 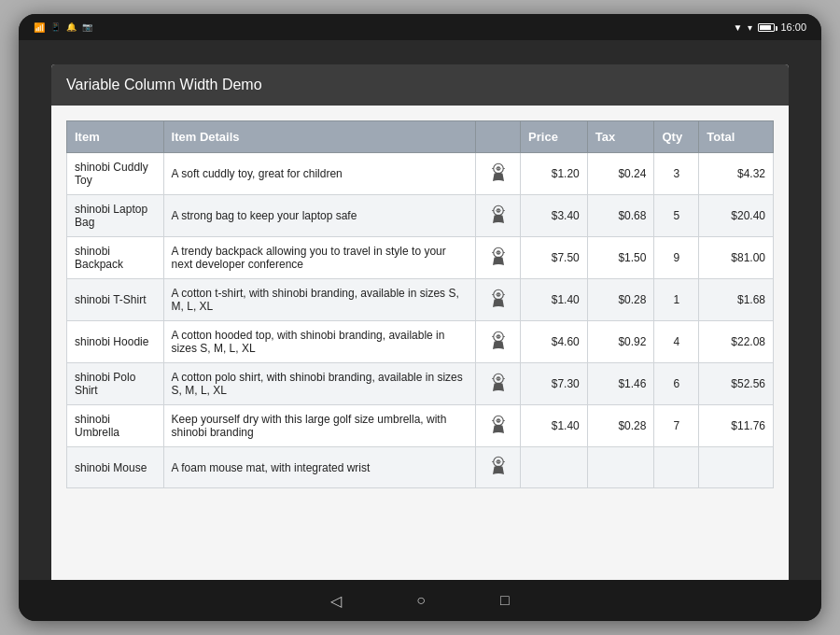 I want to click on cell-price: $7.50, so click(x=554, y=258).